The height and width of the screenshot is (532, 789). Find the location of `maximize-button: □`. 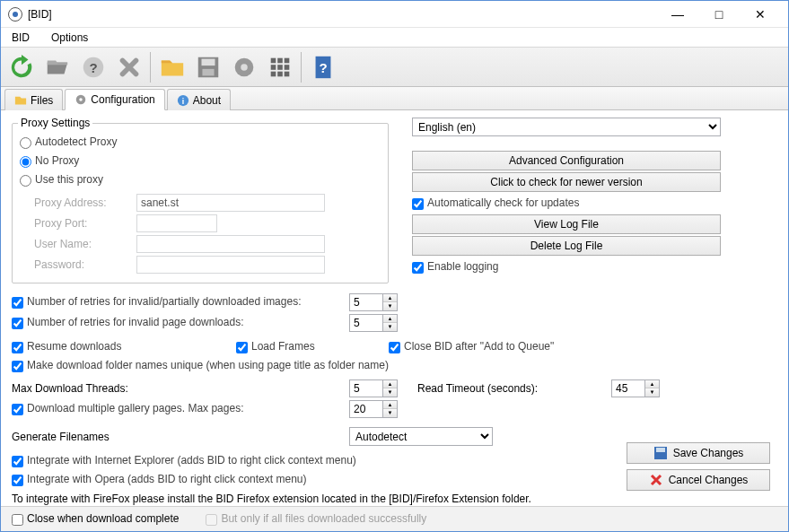

maximize-button: □ is located at coordinates (719, 14).